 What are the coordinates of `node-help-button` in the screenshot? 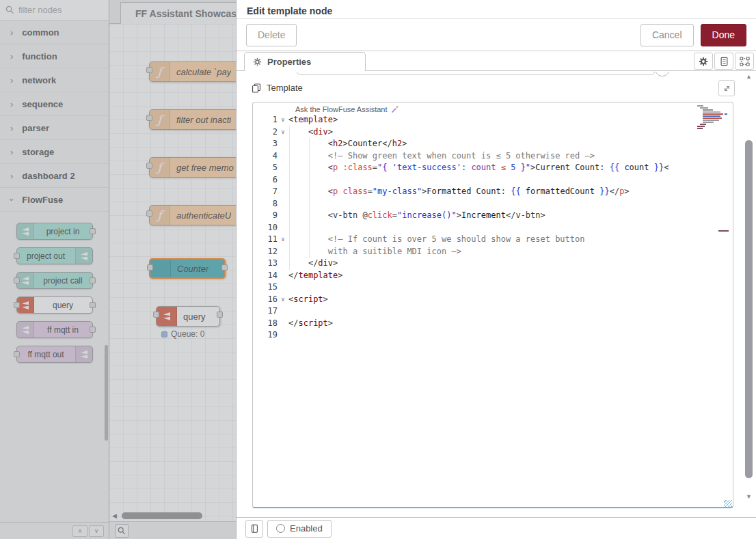 It's located at (254, 529).